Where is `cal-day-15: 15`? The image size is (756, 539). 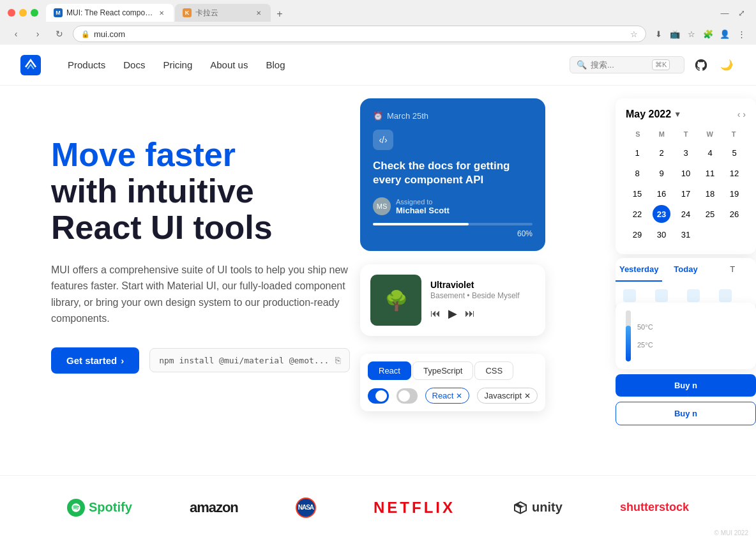 cal-day-15: 15 is located at coordinates (637, 194).